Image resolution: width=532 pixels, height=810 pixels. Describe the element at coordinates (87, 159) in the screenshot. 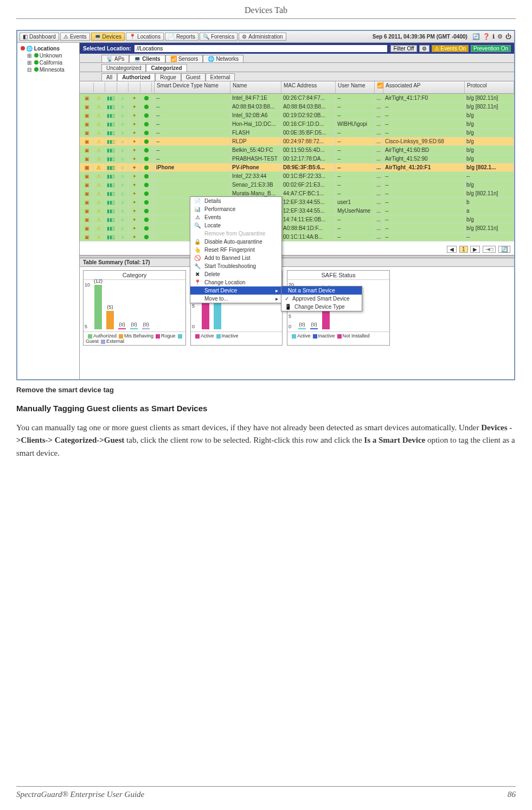

I see `row-icon: ▣` at that location.